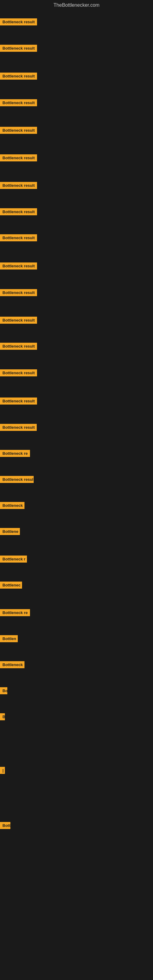  I want to click on bottleneck-result-item: Bottleneck r, so click(14, 560).